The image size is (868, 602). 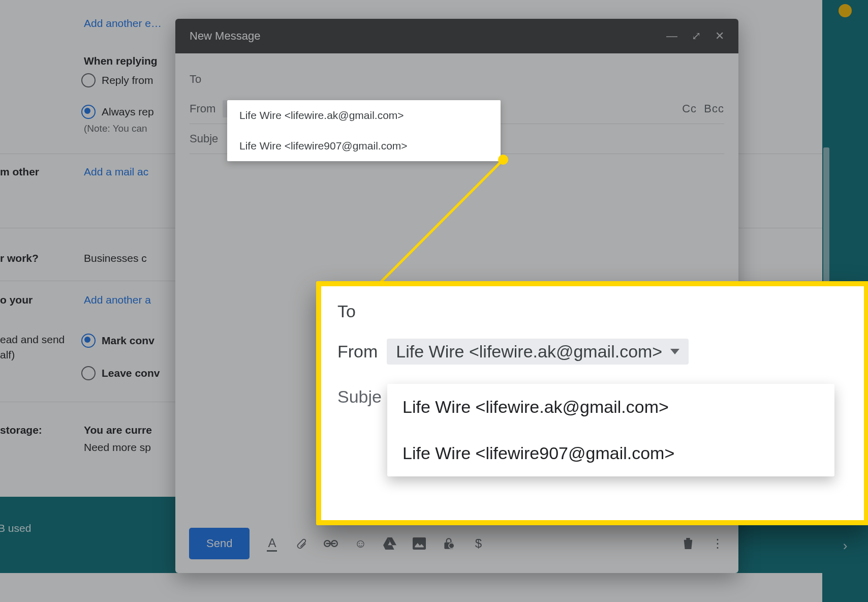 What do you see at coordinates (128, 341) in the screenshot?
I see `mark-conv-label: Mark conv` at bounding box center [128, 341].